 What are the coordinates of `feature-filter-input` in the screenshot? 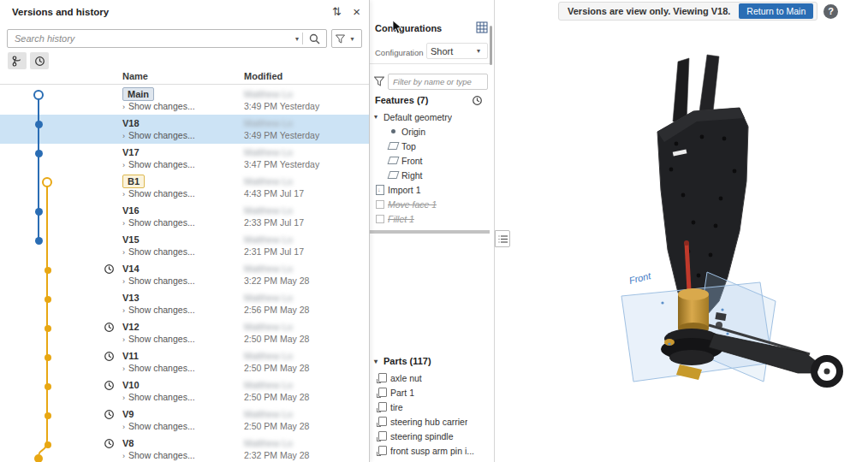 It's located at (438, 82).